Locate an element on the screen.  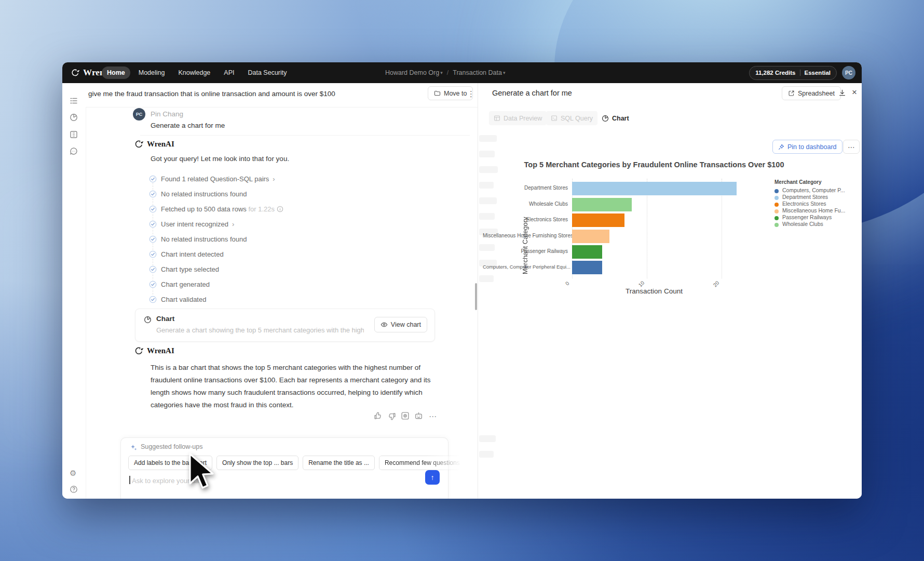
panel-title: Generate a chart for me is located at coordinates (532, 93).